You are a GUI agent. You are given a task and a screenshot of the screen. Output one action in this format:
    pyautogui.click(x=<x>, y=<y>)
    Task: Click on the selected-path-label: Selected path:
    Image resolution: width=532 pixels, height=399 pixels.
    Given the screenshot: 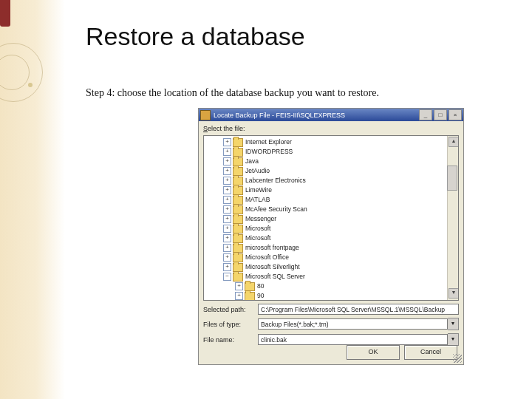 What is the action you would take?
    pyautogui.click(x=231, y=310)
    